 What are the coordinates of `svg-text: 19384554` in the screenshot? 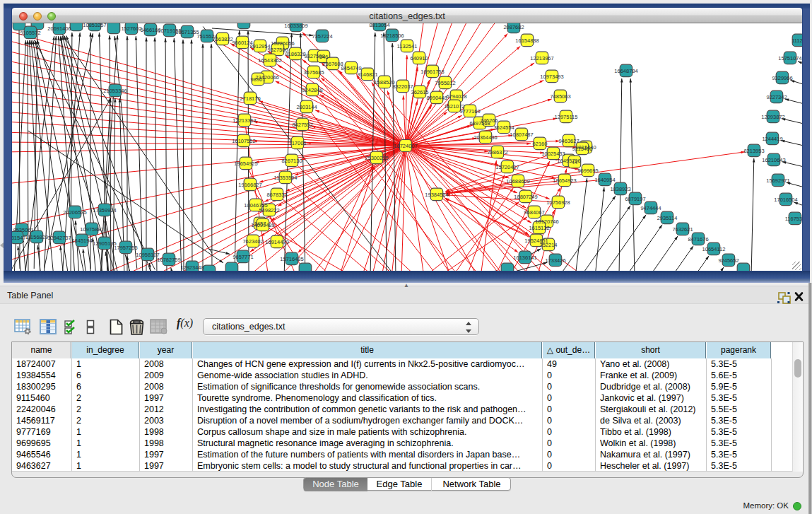 It's located at (437, 195).